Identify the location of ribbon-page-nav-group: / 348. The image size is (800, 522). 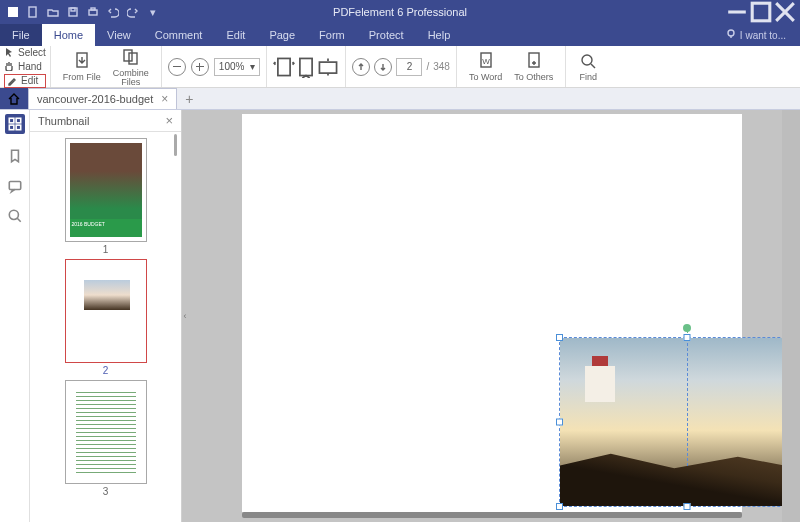
(401, 66).